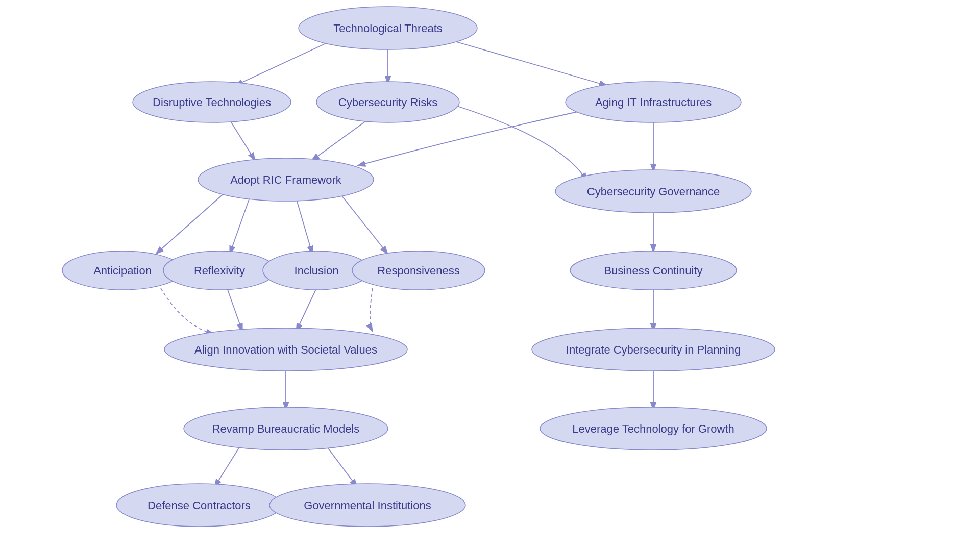  What do you see at coordinates (653, 192) in the screenshot?
I see `label-cybersecurity-governance: Cybersecurity Governance` at bounding box center [653, 192].